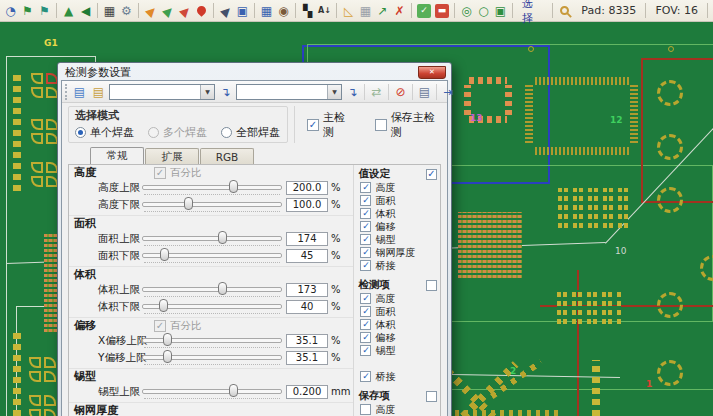  What do you see at coordinates (307, 205) in the screenshot?
I see `param-value-input: 100.0` at bounding box center [307, 205].